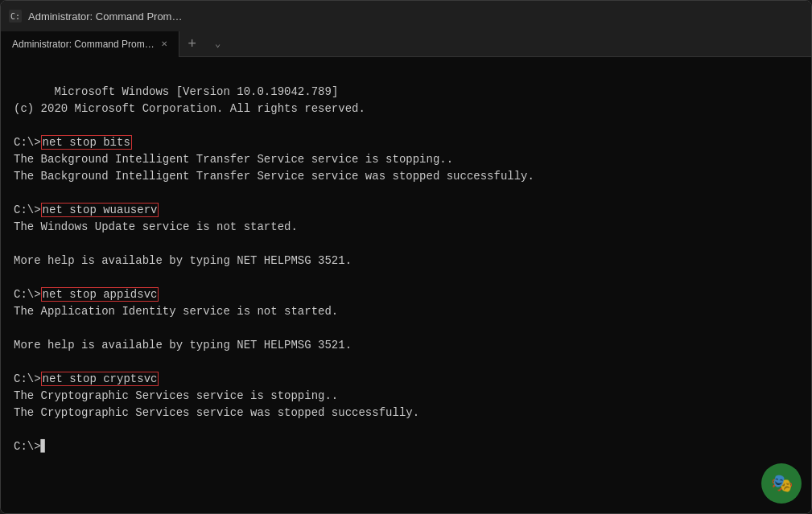 This screenshot has height=514, width=812. What do you see at coordinates (84, 44) in the screenshot?
I see `tab-label: Administrator: Command Prom…` at bounding box center [84, 44].